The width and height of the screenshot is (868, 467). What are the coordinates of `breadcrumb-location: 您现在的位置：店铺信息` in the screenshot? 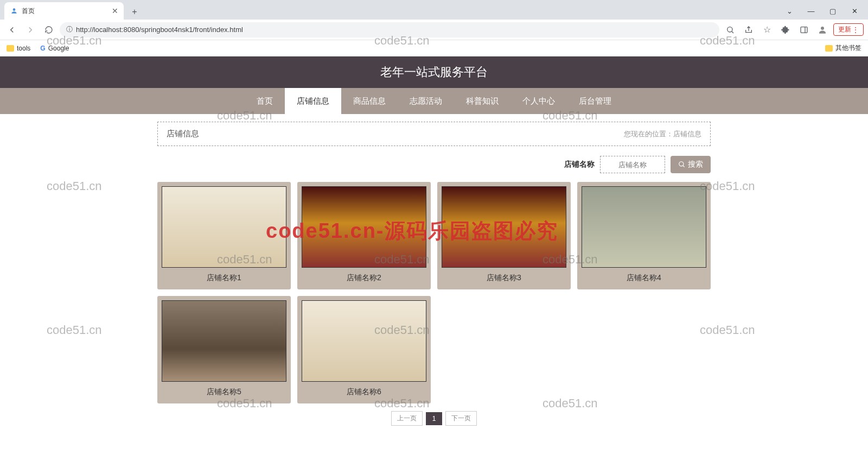 It's located at (663, 134).